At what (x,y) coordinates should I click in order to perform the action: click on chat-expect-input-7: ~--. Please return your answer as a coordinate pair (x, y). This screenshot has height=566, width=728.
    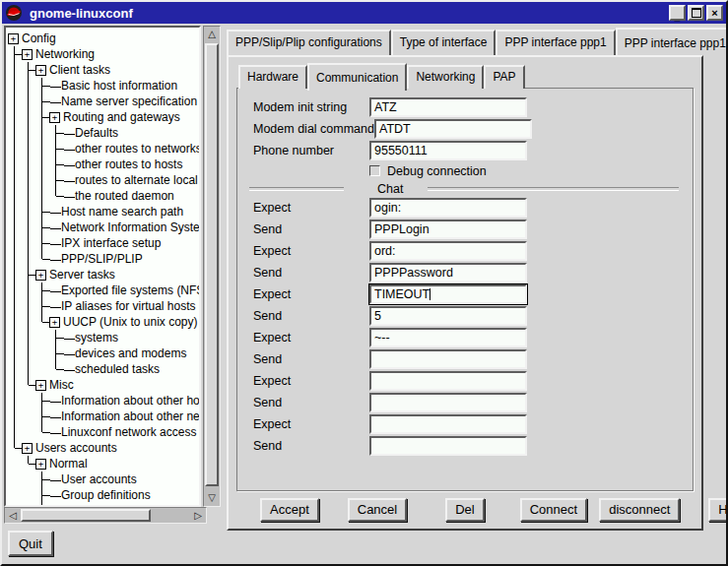
    Looking at the image, I should click on (448, 338).